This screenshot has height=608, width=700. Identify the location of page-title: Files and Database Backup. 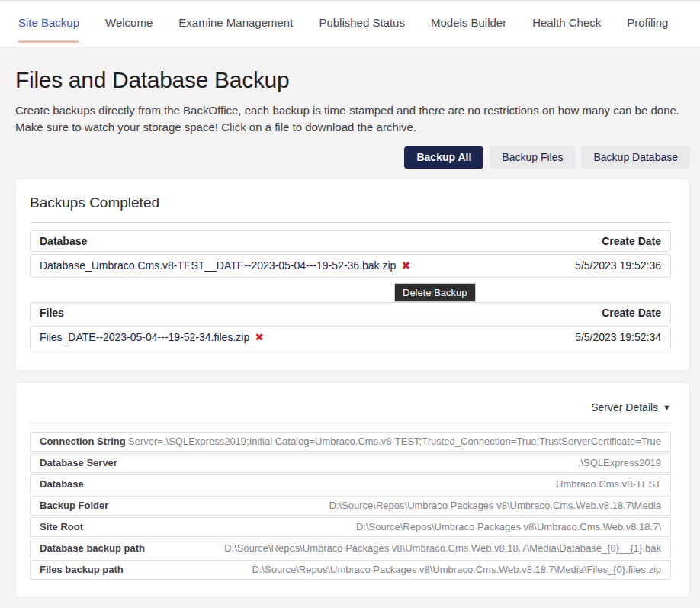
(350, 80).